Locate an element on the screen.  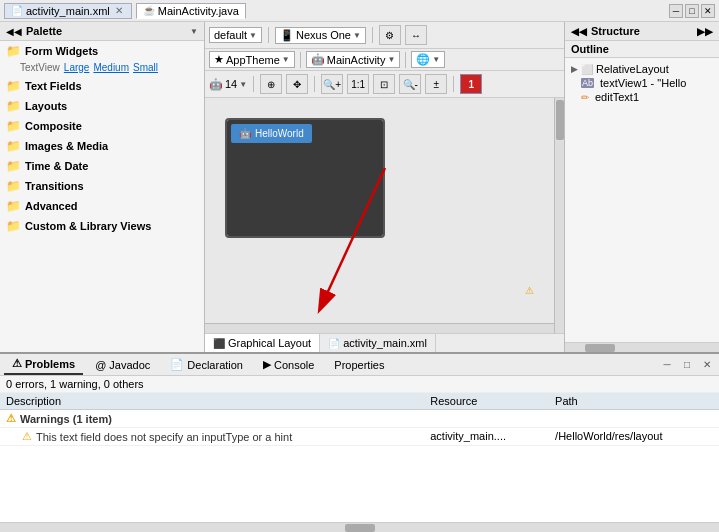
palette-section-header-form-widgets: 📁 Form Widgets is located at coordinates (102, 51).